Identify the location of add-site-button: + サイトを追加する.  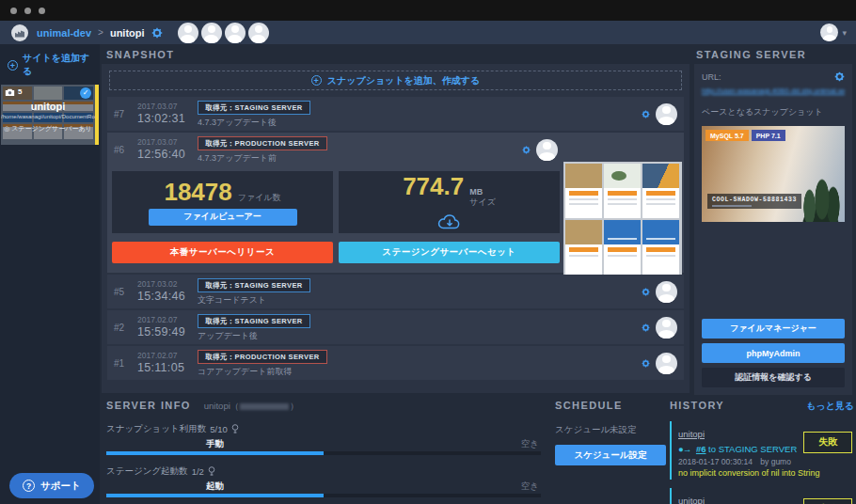
(52, 65).